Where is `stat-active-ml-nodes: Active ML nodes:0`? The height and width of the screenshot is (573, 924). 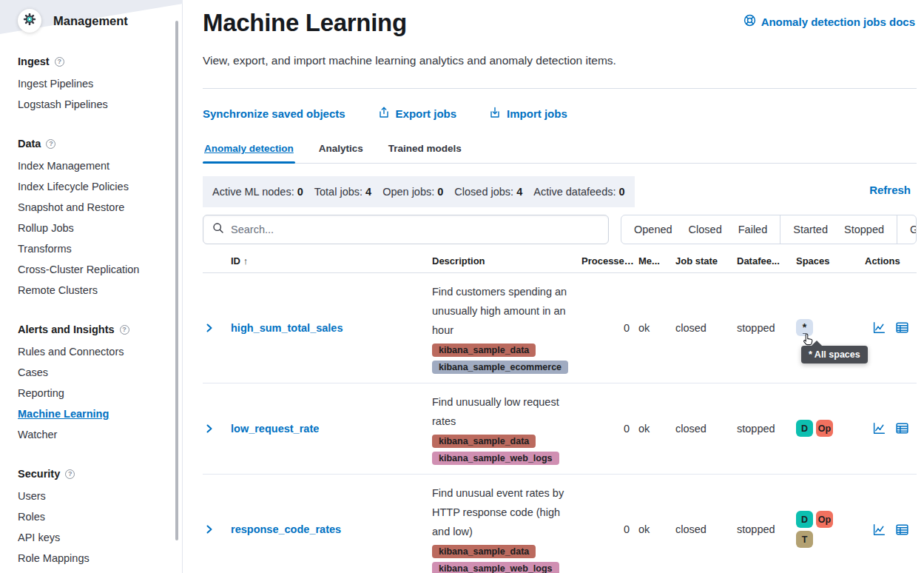 stat-active-ml-nodes: Active ML nodes:0 is located at coordinates (257, 192).